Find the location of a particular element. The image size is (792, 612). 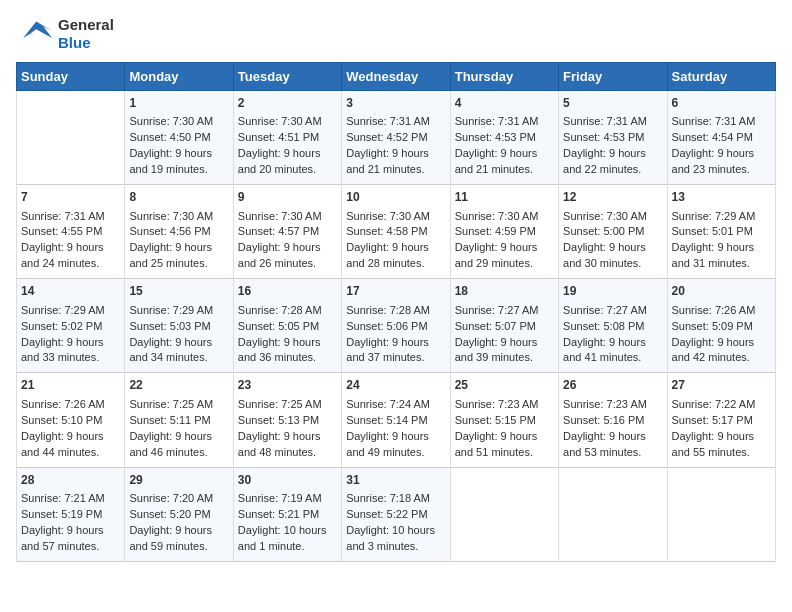

day-number: 6 is located at coordinates (722, 104).